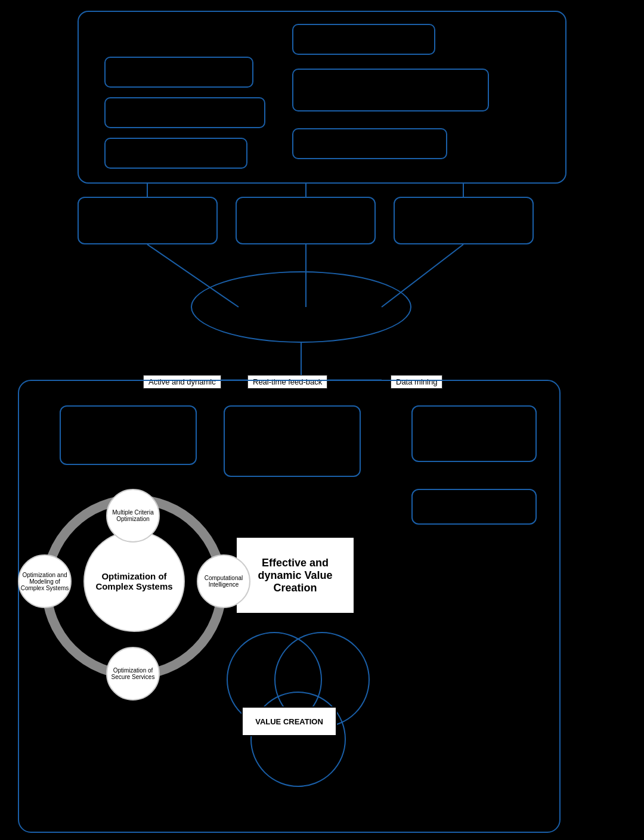 Image resolution: width=644 pixels, height=840 pixels. Describe the element at coordinates (298, 739) in the screenshot. I see `venn-circle-bottom` at that location.